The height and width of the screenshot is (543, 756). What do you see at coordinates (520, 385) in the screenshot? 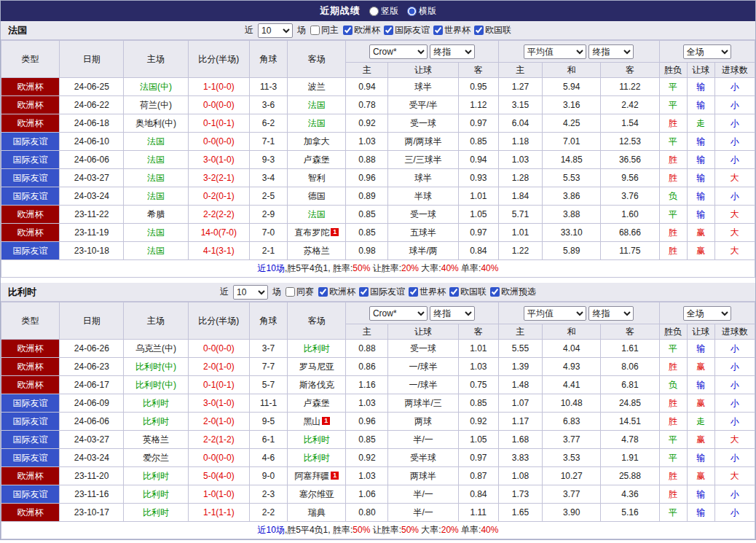
I see `euro-home-odds: 1.48` at bounding box center [520, 385].